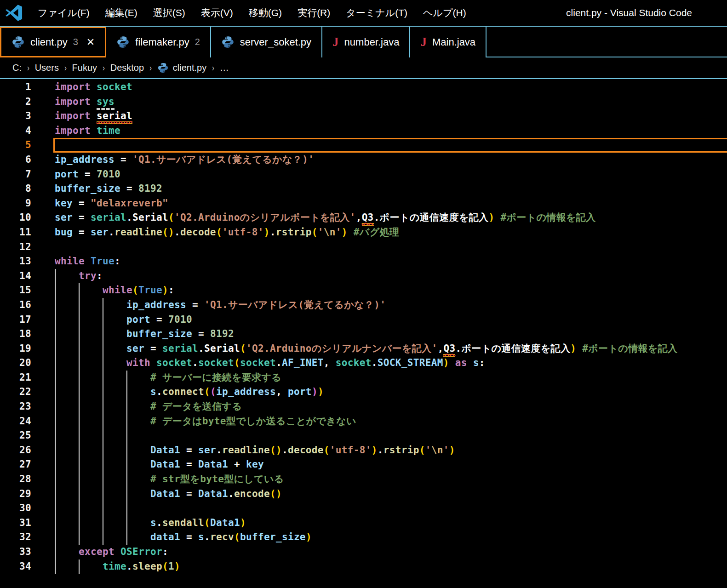 The width and height of the screenshot is (727, 588). What do you see at coordinates (363, 508) in the screenshot?
I see `code-line: 30` at bounding box center [363, 508].